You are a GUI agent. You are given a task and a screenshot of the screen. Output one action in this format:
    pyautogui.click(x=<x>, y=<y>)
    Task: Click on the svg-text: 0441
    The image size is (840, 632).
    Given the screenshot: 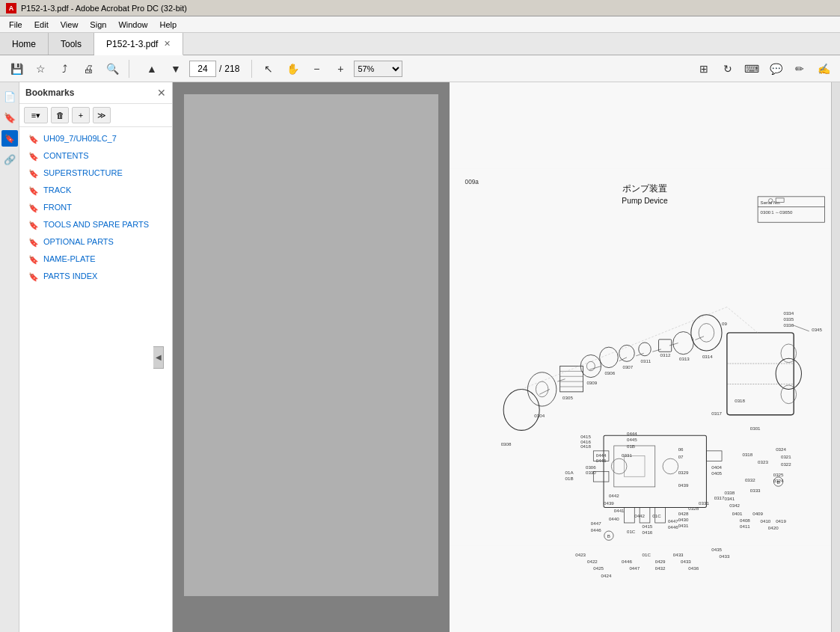 What is the action you would take?
    pyautogui.click(x=619, y=510)
    